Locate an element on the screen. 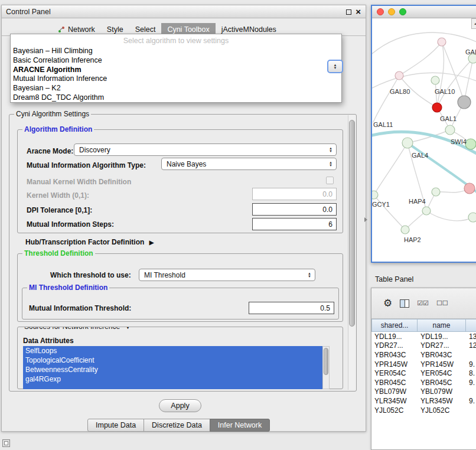  mi-threshold-field: 0.5 is located at coordinates (292, 308).